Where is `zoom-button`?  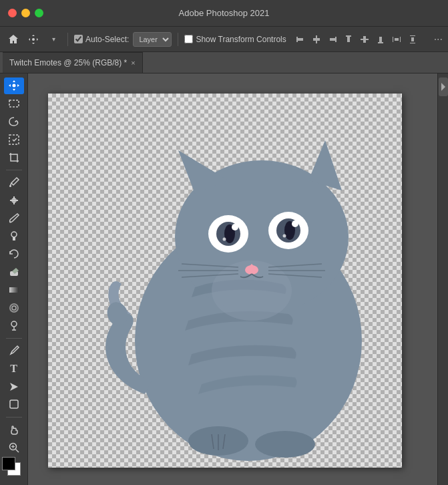
zoom-button is located at coordinates (14, 448).